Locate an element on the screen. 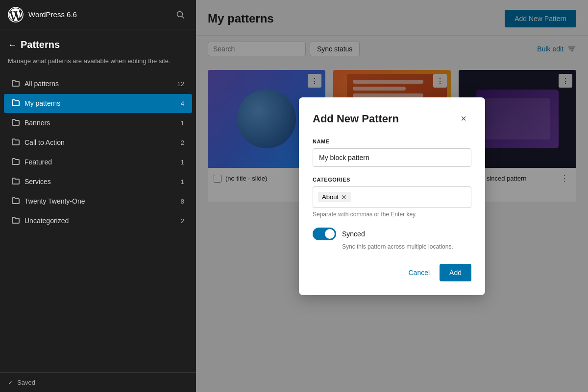  section-title: Patterns is located at coordinates (40, 45).